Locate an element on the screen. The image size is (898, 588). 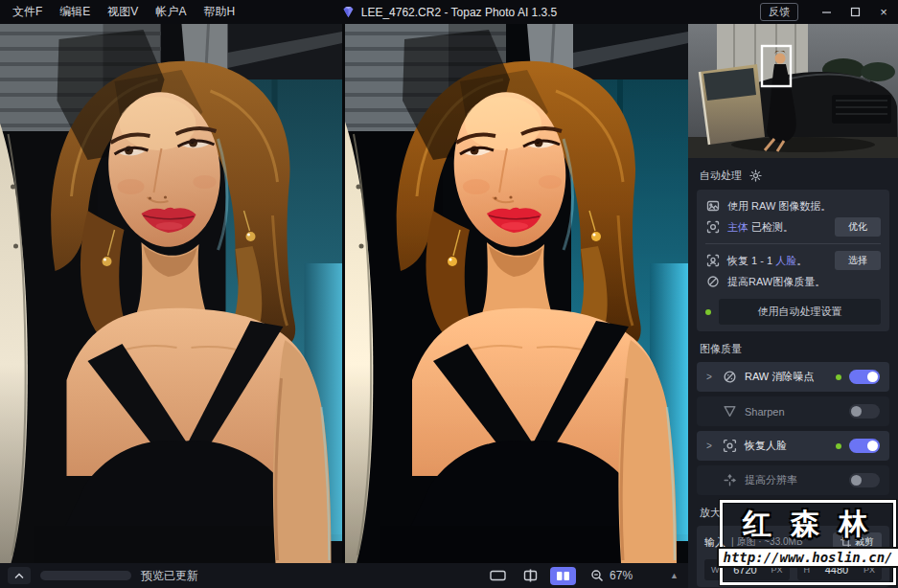
subject-detect-icon is located at coordinates (713, 227).